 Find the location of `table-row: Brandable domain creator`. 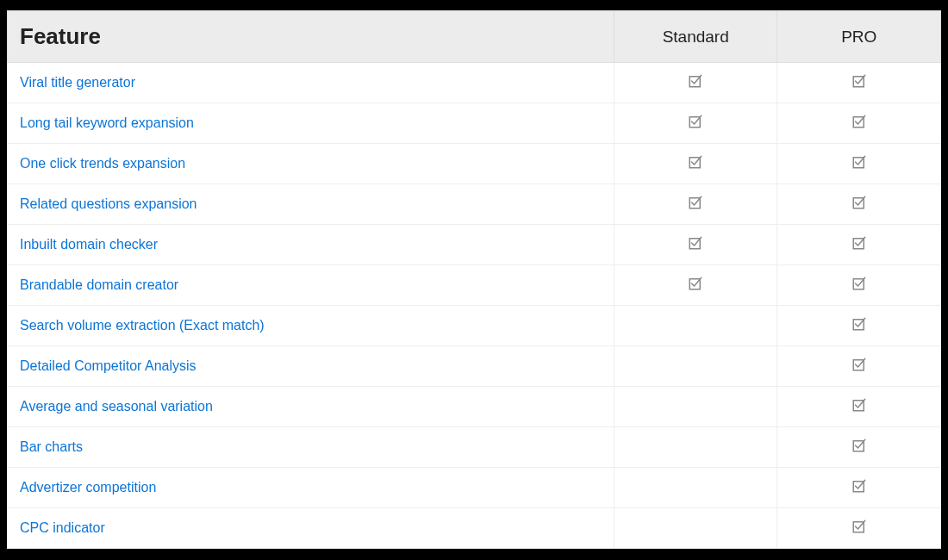

table-row: Brandable domain creator is located at coordinates (474, 286).